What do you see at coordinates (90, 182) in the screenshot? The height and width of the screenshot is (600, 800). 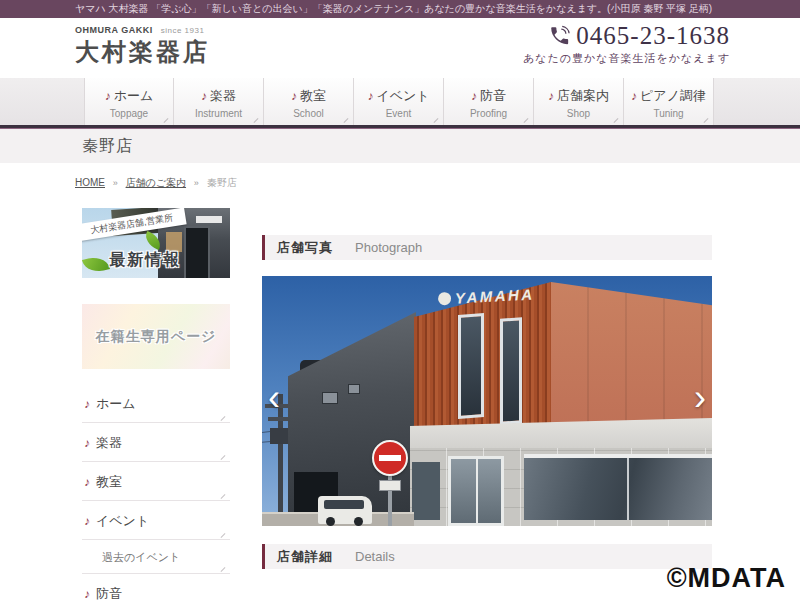 I see `breadcrumb-home: HOME` at bounding box center [90, 182].